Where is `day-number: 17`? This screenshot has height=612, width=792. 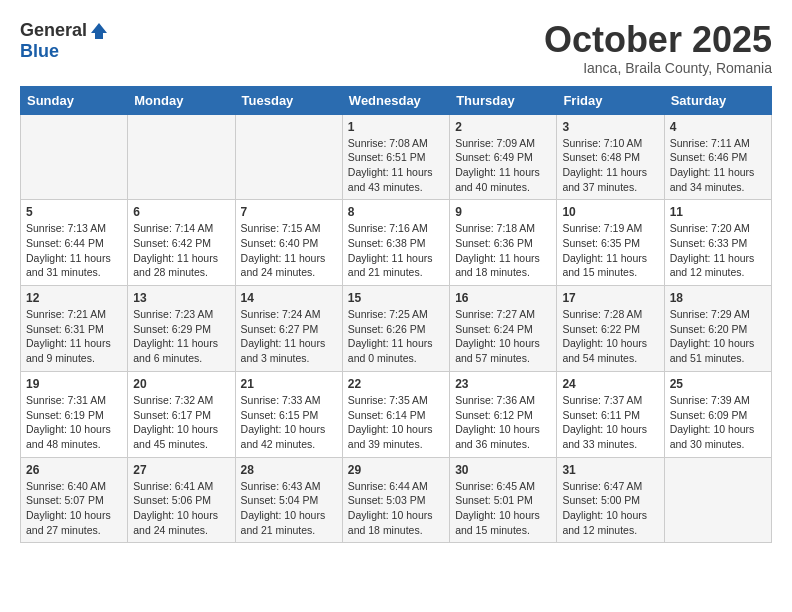
day-number: 17 is located at coordinates (610, 298).